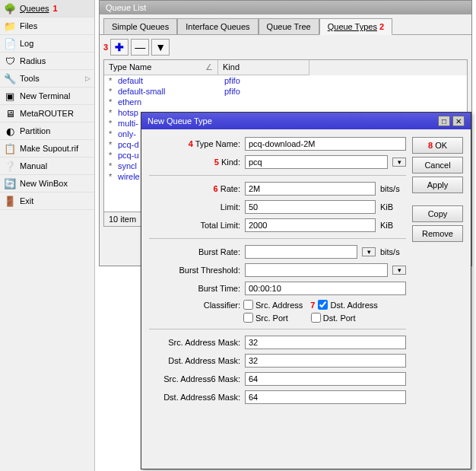 This screenshot has width=476, height=471. Describe the element at coordinates (217, 26) in the screenshot. I see `tab-interface-queues: Interface Queues` at that location.